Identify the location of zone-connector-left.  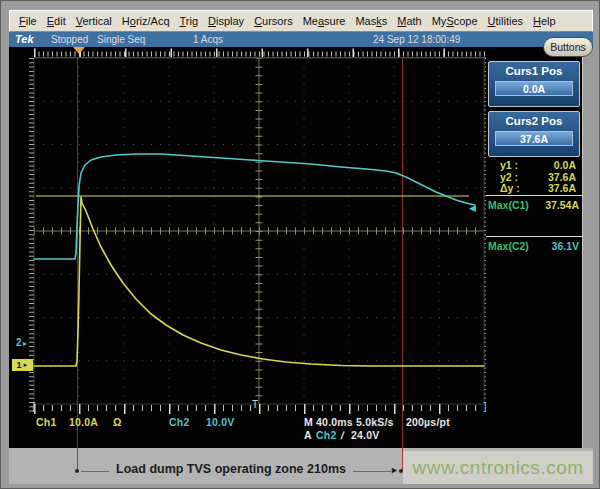
(95, 472).